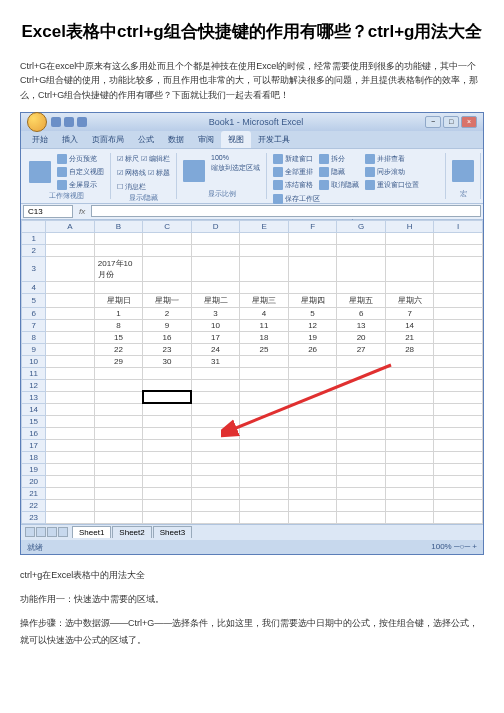 Image resolution: width=504 pixels, height=713 pixels. What do you see at coordinates (69, 122) in the screenshot?
I see `quick-access-toolbar` at bounding box center [69, 122].